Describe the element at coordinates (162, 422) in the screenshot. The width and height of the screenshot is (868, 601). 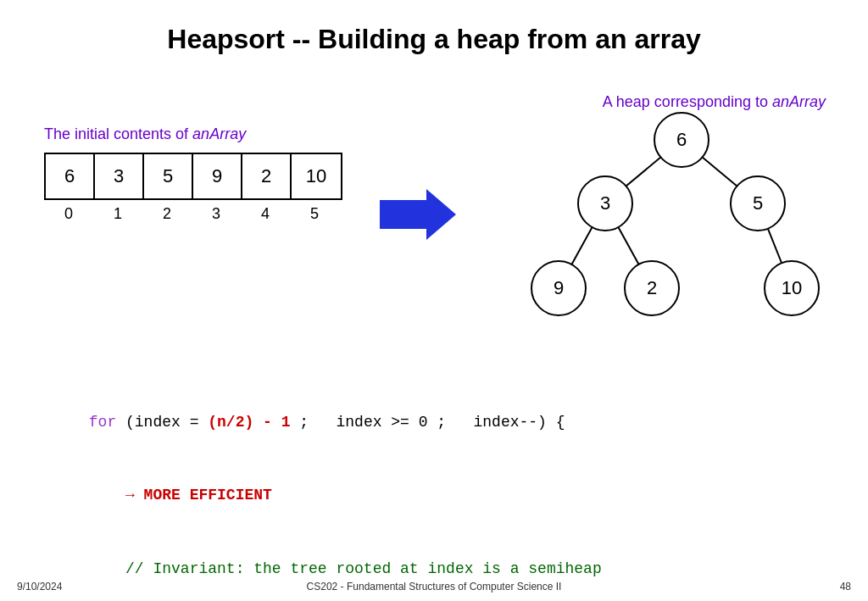
I see `code-for-paren: (index =` at that location.